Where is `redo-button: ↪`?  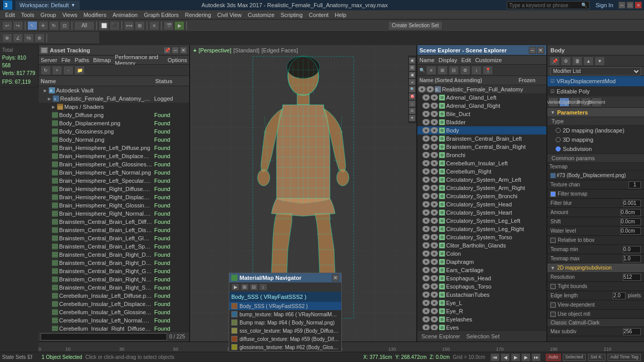
redo-button: ↪ is located at coordinates (18, 26).